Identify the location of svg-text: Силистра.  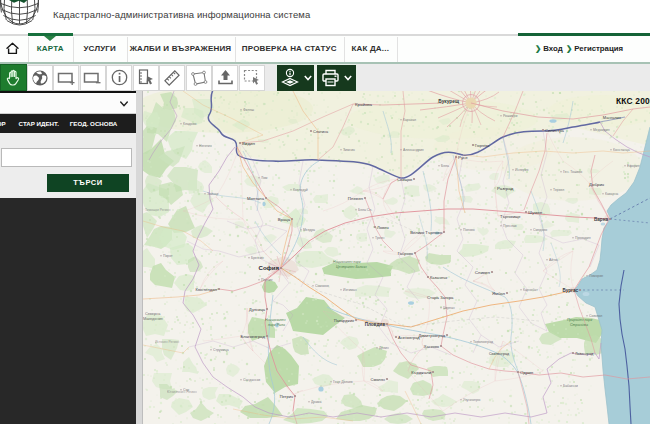
(554, 130).